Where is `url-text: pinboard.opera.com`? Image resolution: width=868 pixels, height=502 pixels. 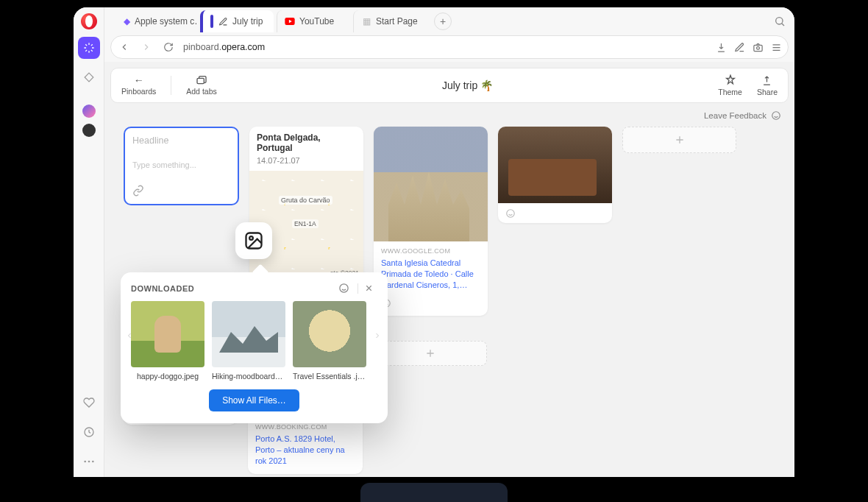
url-text: pinboard.opera.com is located at coordinates (446, 47).